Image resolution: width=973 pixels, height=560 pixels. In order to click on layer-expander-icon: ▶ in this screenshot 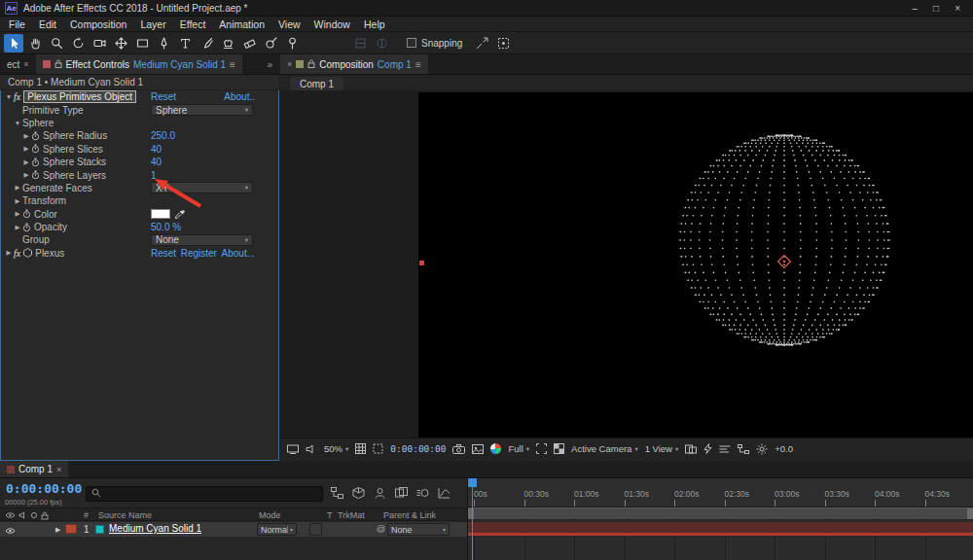, I will do `click(58, 530)`.